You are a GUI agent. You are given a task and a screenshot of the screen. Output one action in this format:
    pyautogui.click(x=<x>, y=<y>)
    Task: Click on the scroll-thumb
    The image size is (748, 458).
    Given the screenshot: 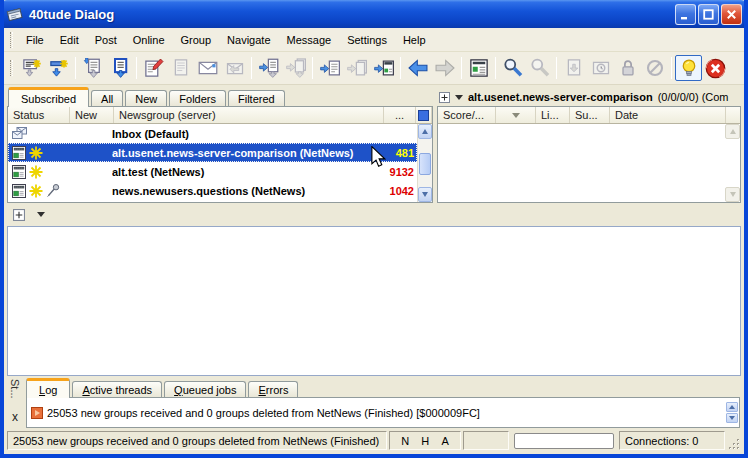 What is the action you would take?
    pyautogui.click(x=425, y=164)
    